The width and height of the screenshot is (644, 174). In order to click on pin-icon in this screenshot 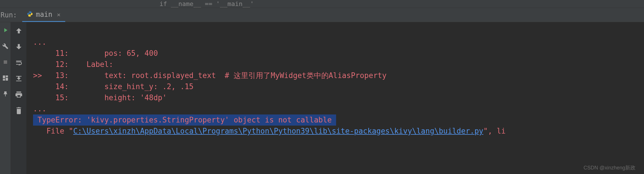, I will do `click(5, 95)`.